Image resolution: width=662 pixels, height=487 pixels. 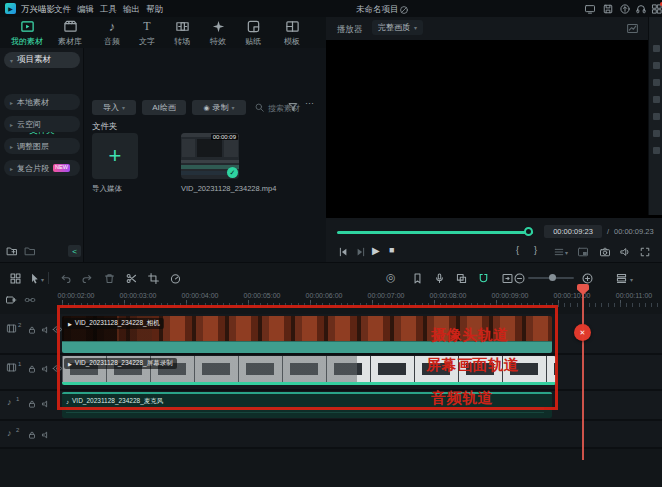 I want to click on next-frame-button, so click(x=360, y=252).